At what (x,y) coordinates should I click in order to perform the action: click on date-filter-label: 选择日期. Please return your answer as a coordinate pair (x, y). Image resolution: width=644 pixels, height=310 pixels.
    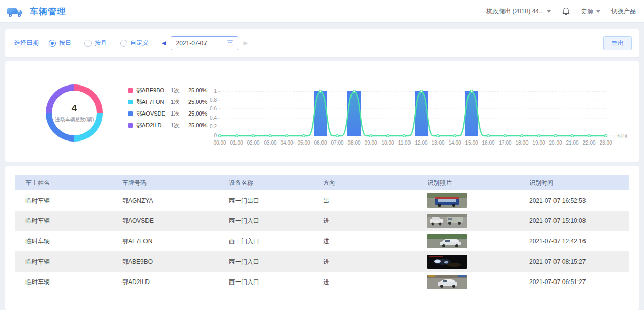
    Looking at the image, I should click on (26, 43).